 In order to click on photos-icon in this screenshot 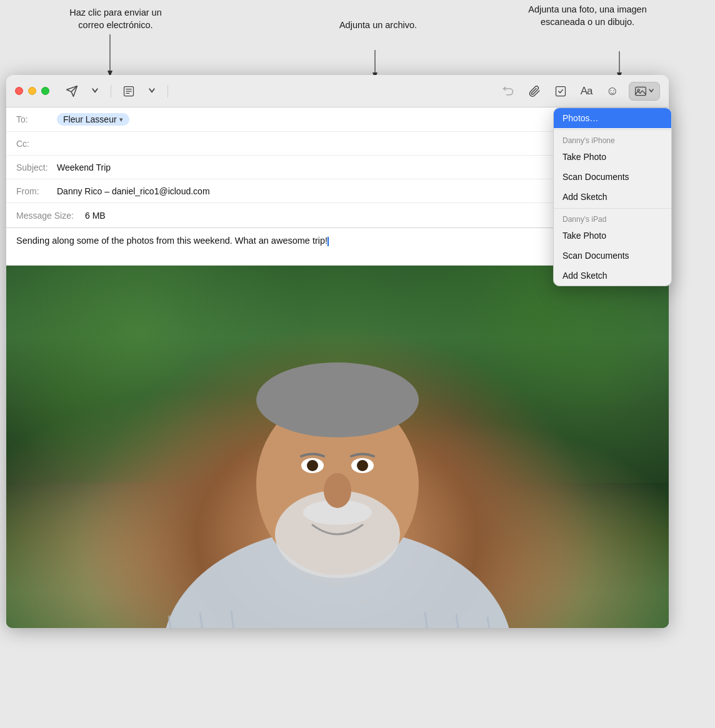, I will do `click(641, 91)`.